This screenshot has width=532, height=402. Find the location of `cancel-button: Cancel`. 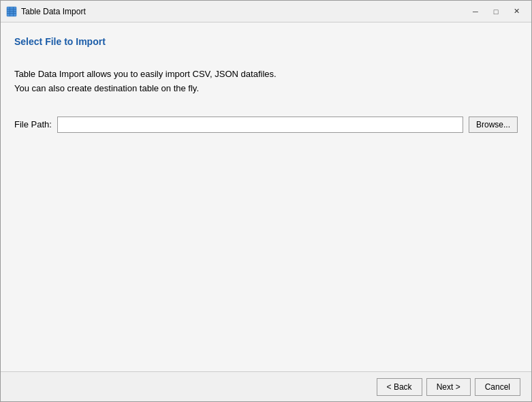

cancel-button: Cancel is located at coordinates (497, 387).